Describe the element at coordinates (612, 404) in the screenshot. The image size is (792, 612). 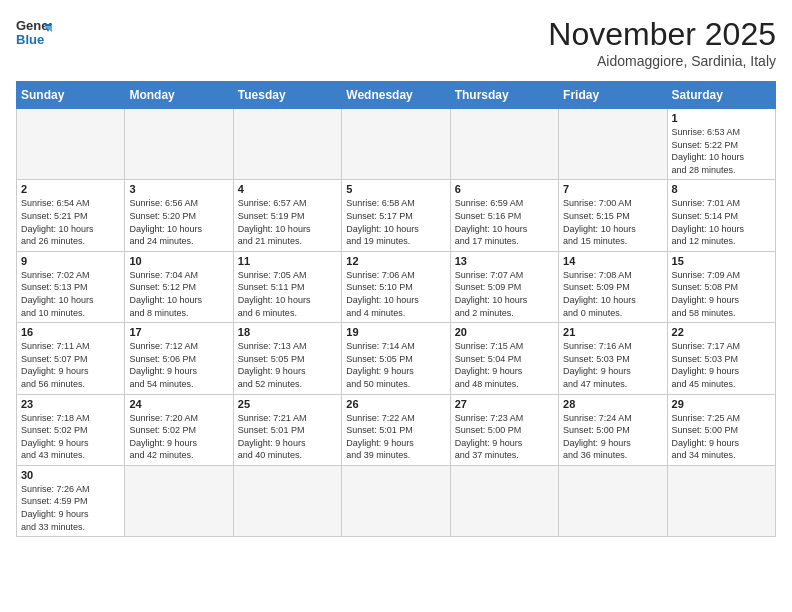
I see `day-number: 28` at that location.